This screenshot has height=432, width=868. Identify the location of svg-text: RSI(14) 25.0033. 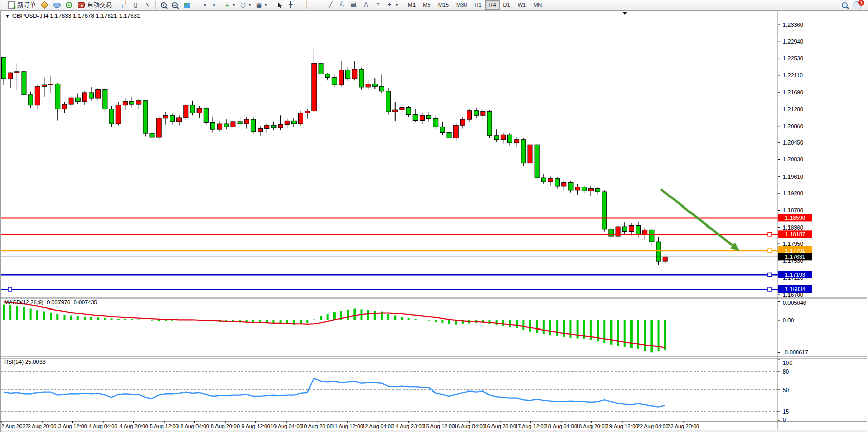
(25, 362).